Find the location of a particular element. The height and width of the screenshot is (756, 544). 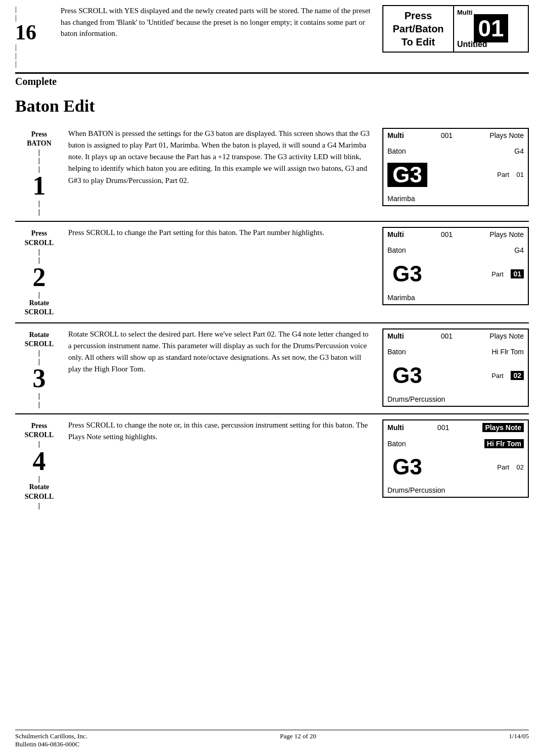

lcd-s2-g3: G3 is located at coordinates (407, 274).